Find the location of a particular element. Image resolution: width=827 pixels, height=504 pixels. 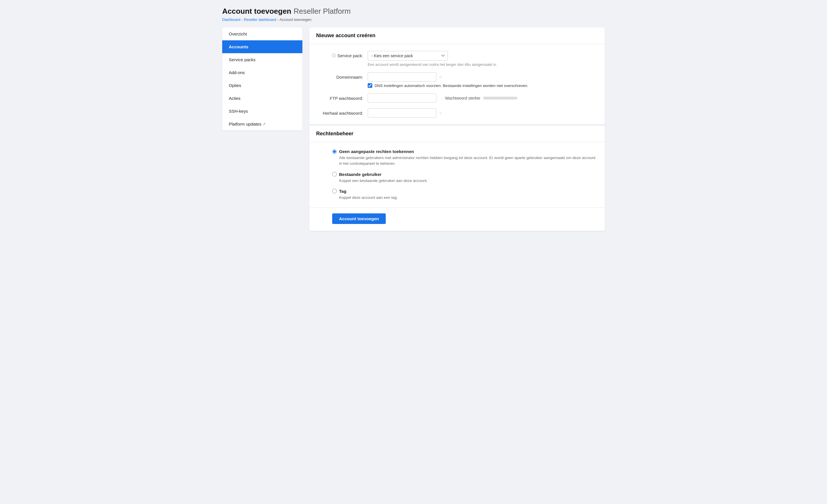

domain-label: Domeinnaam: is located at coordinates (342, 76).